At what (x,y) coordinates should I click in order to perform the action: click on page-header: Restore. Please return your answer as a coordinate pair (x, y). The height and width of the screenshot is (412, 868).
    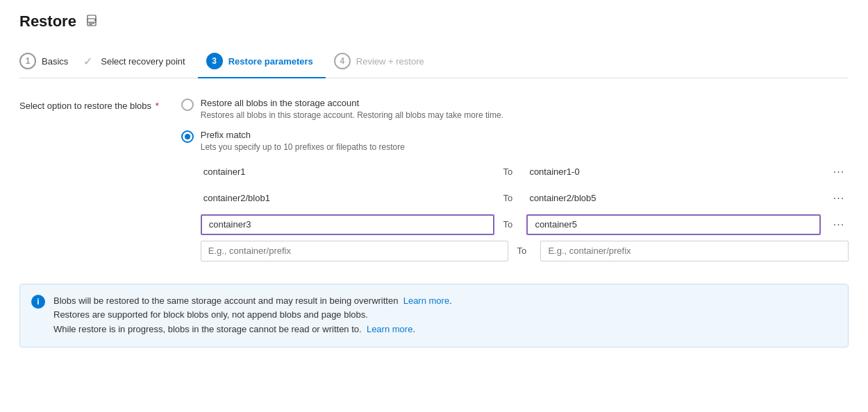
    Looking at the image, I should click on (434, 22).